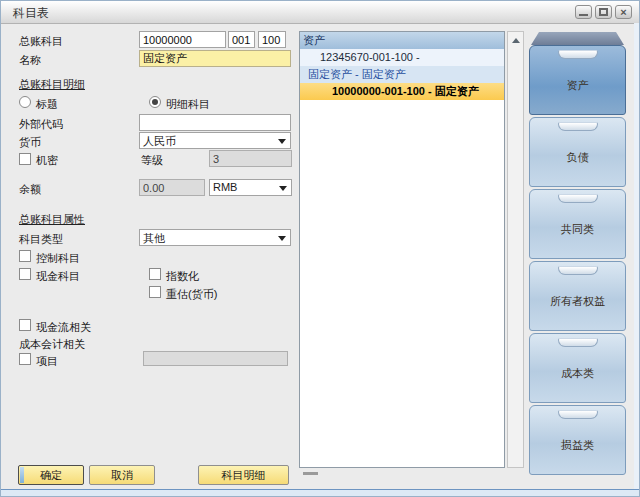  I want to click on project-input, so click(216, 358).